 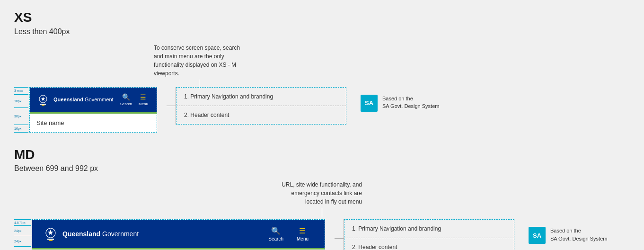 What do you see at coordinates (261, 97) in the screenshot?
I see `xs-annotation-nav: 1. Primary Navigation and branding` at bounding box center [261, 97].